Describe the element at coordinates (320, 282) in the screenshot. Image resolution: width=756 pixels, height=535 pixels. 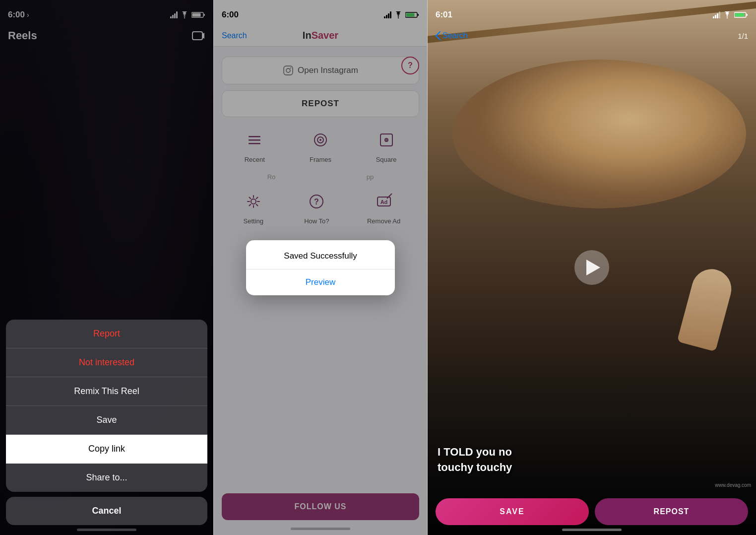
I see `modal-preview-button: Preview` at that location.